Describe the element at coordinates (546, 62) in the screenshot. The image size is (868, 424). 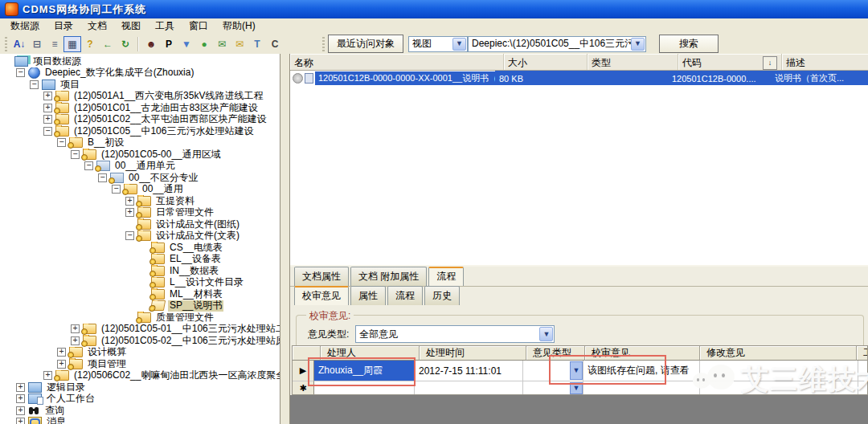
I see `column-header-大小: 大小` at that location.